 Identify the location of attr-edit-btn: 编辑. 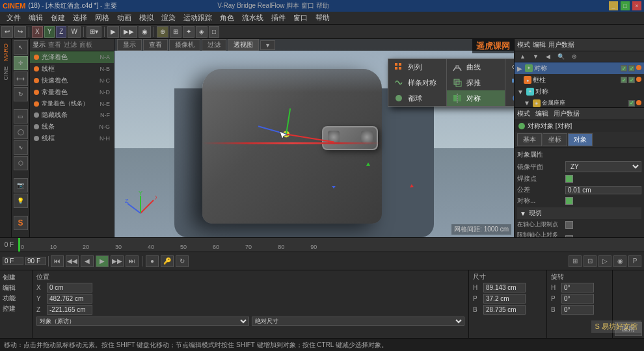
(542, 114).